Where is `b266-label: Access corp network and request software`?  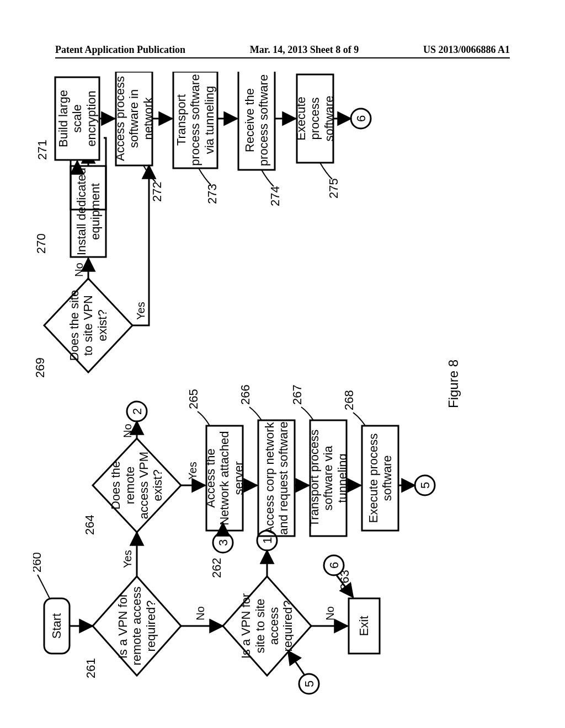
b266-label: Access corp network and request software is located at coordinates (276, 478).